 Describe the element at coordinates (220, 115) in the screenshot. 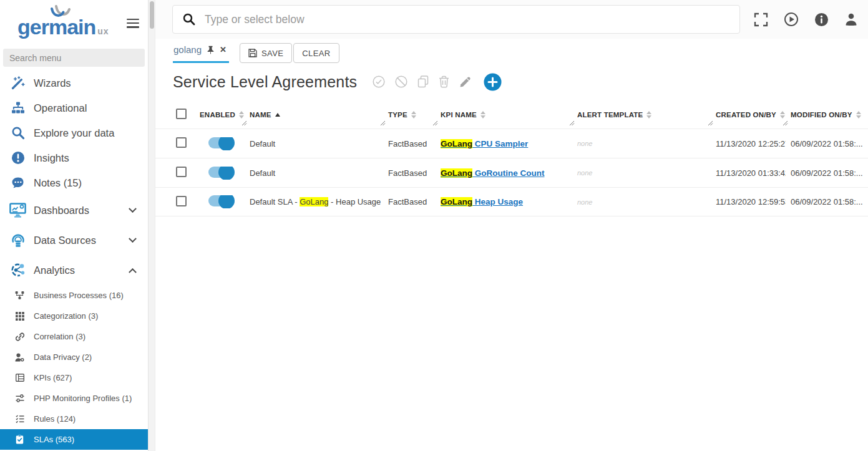

I see `col-header-enabled: ENABLED` at that location.